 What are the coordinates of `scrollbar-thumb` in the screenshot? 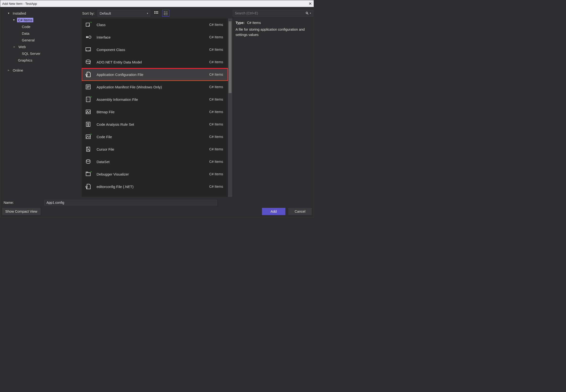 It's located at (230, 57).